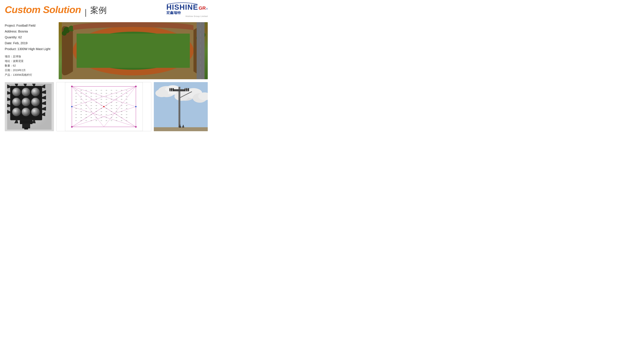 Image resolution: width=637 pixels, height=364 pixels. I want to click on aerial-image-area, so click(133, 51).